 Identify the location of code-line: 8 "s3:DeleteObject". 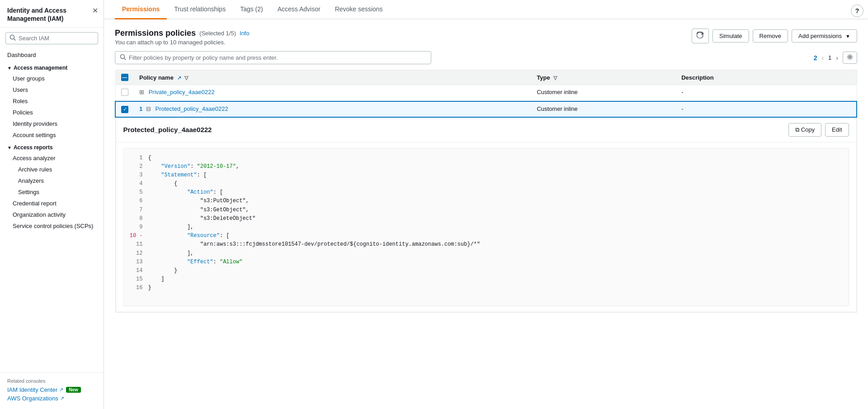
(486, 219).